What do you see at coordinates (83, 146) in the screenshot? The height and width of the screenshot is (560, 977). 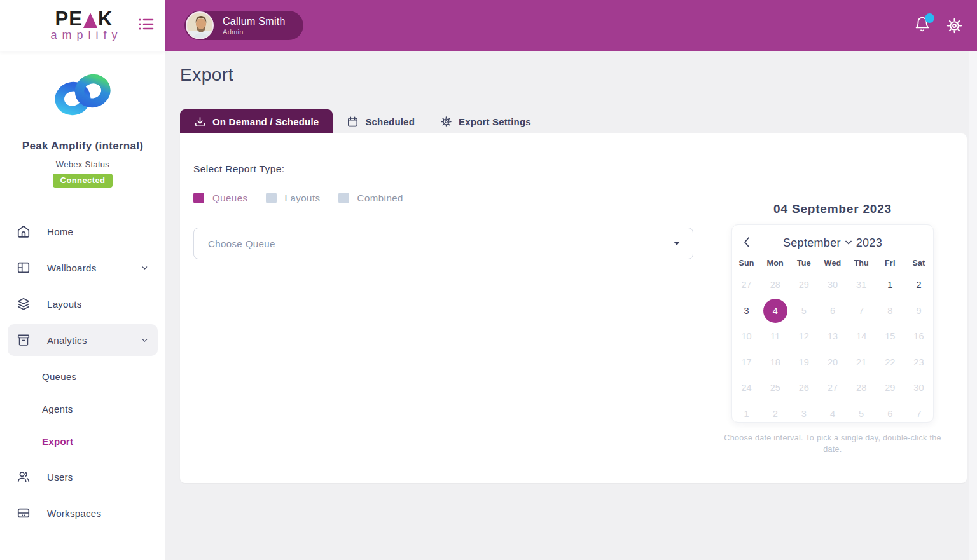 I see `org-name: Peak Amplify (internal)` at bounding box center [83, 146].